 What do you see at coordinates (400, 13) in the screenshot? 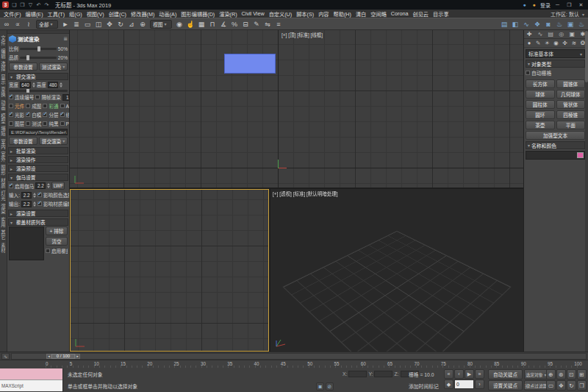
I see `menu-item: Corona` at bounding box center [400, 13].